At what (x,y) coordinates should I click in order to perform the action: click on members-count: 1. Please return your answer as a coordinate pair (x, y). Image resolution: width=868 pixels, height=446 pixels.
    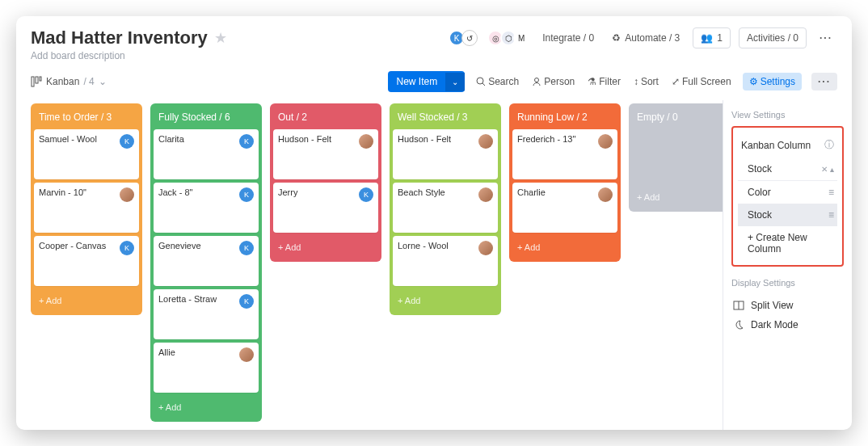
    Looking at the image, I should click on (719, 38).